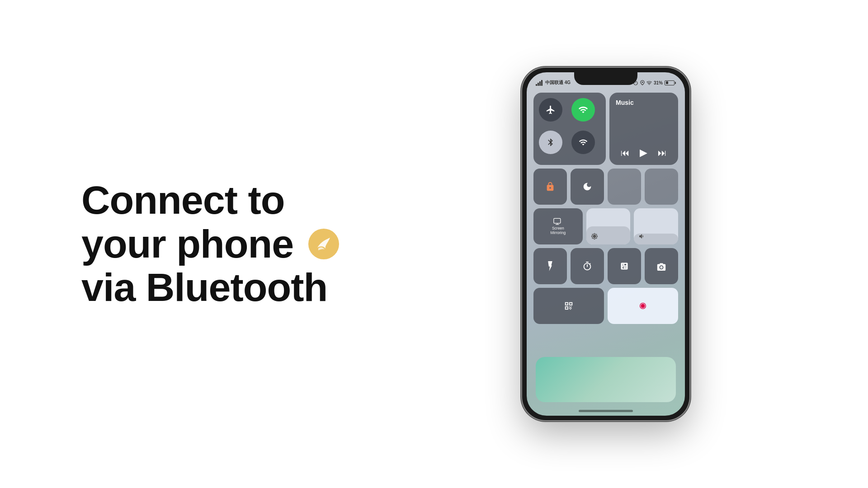 This screenshot has height=488, width=868. What do you see at coordinates (204, 287) in the screenshot?
I see `heading-line3: via Bluetooth` at bounding box center [204, 287].